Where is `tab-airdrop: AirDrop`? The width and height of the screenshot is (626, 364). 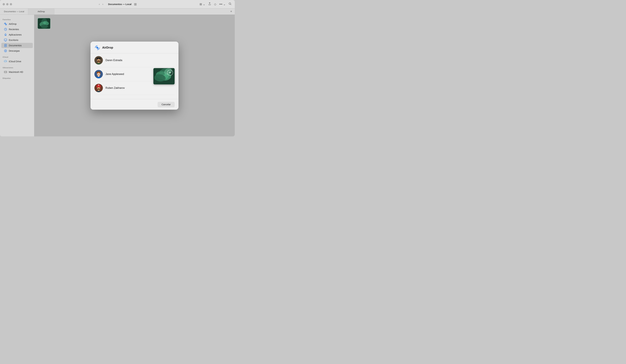
tab-airdrop: AirDrop is located at coordinates (41, 11).